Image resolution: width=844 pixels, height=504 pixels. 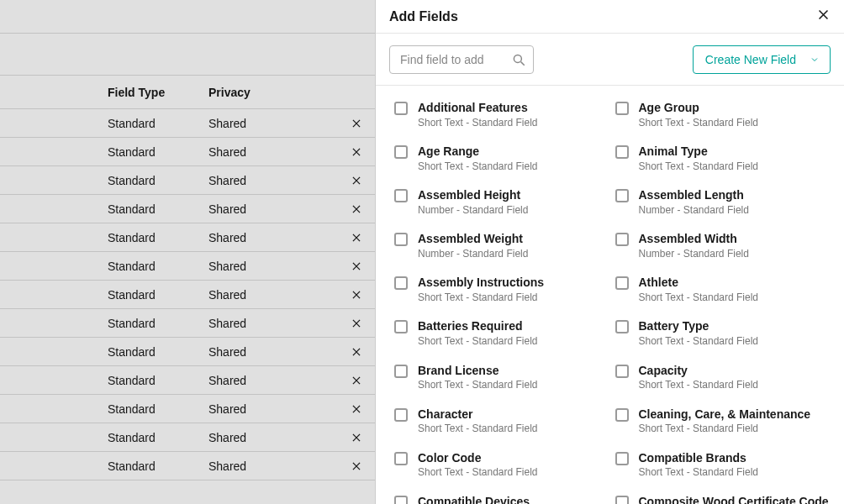 I want to click on field-item: Composite Wood Certificate Code Whole Nu…, so click(x=723, y=499).